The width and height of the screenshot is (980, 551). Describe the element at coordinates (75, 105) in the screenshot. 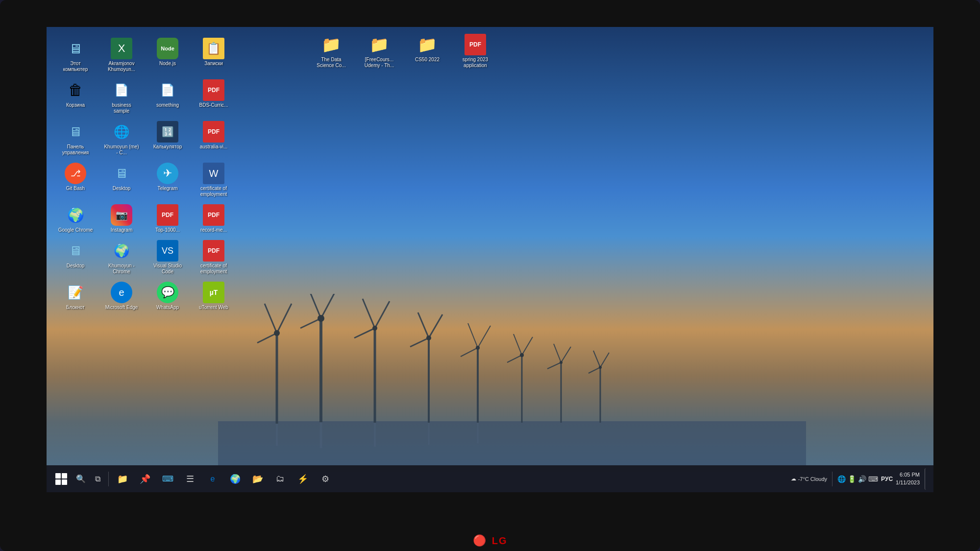

I see `icon-recycle-label: Корзина` at that location.